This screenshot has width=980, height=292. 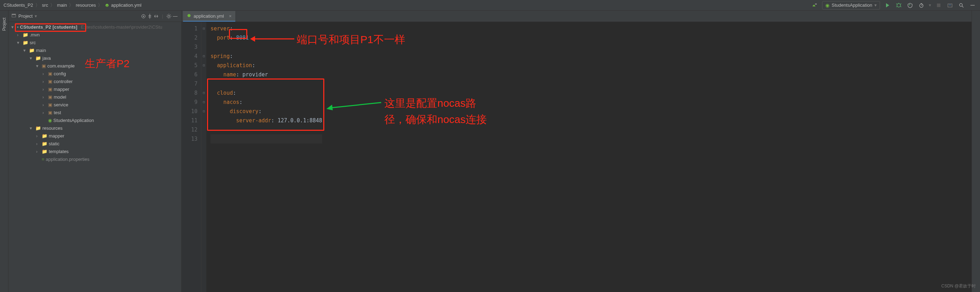 What do you see at coordinates (123, 5) in the screenshot?
I see `breadcrumb-item-file: y application.yml` at bounding box center [123, 5].